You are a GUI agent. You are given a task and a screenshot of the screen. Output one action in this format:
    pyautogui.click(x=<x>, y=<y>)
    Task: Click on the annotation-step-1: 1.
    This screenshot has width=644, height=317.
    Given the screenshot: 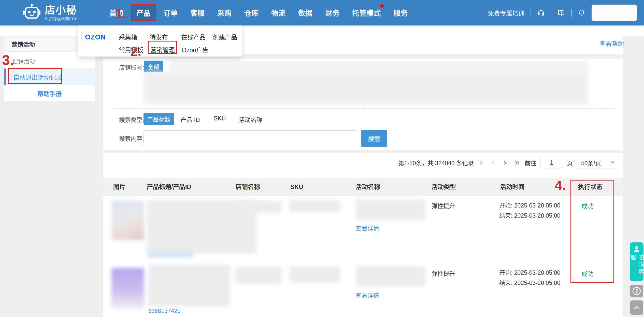 What is the action you would take?
    pyautogui.click(x=121, y=14)
    